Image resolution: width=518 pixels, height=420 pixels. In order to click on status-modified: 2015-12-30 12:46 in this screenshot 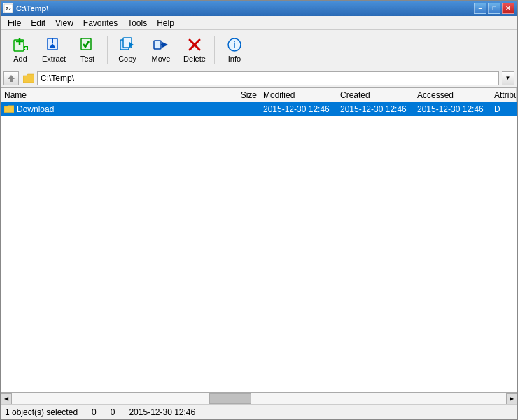, I will do `click(162, 412)`.